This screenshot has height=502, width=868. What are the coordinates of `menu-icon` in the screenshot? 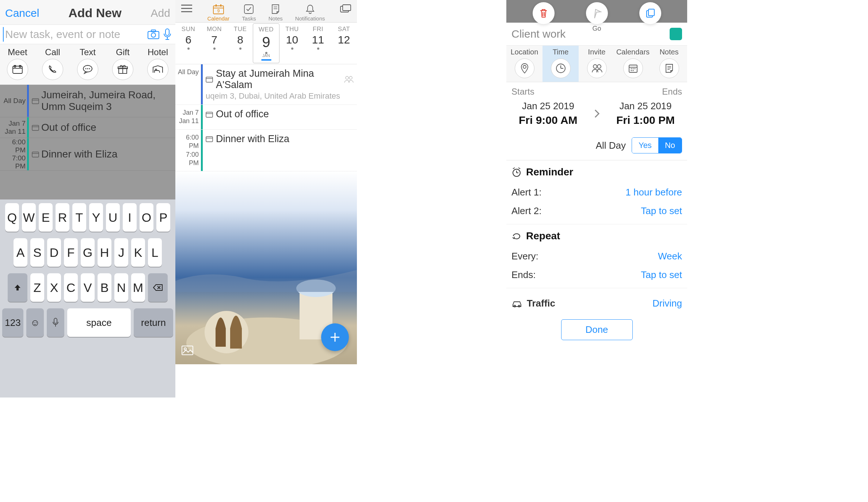 It's located at (187, 8).